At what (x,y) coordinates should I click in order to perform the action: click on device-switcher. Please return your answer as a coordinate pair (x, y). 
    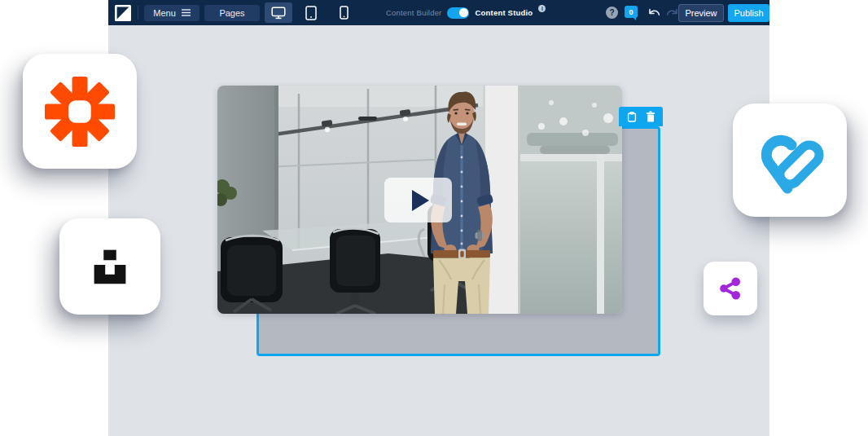
    Looking at the image, I should click on (311, 13).